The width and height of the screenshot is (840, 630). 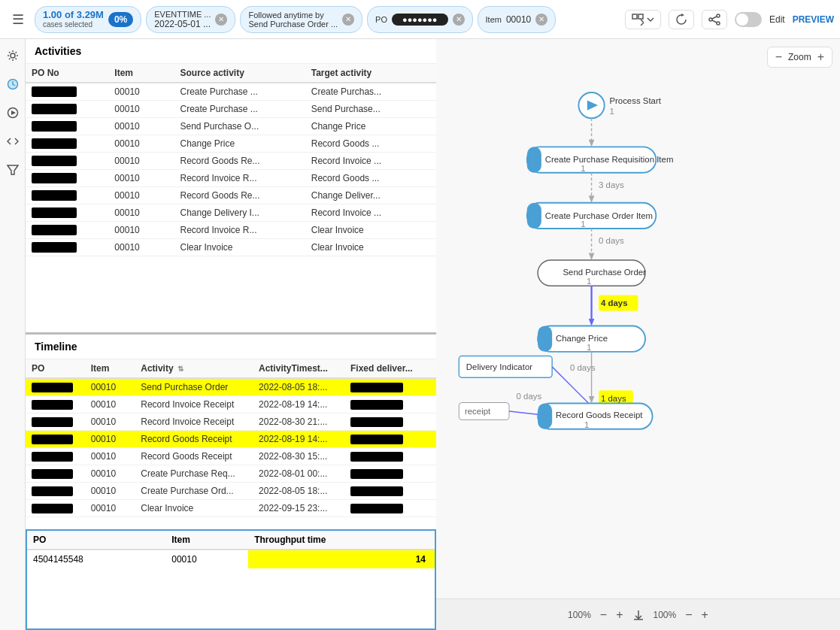 I want to click on act-source-0: Create Purchase ..., so click(x=239, y=92).